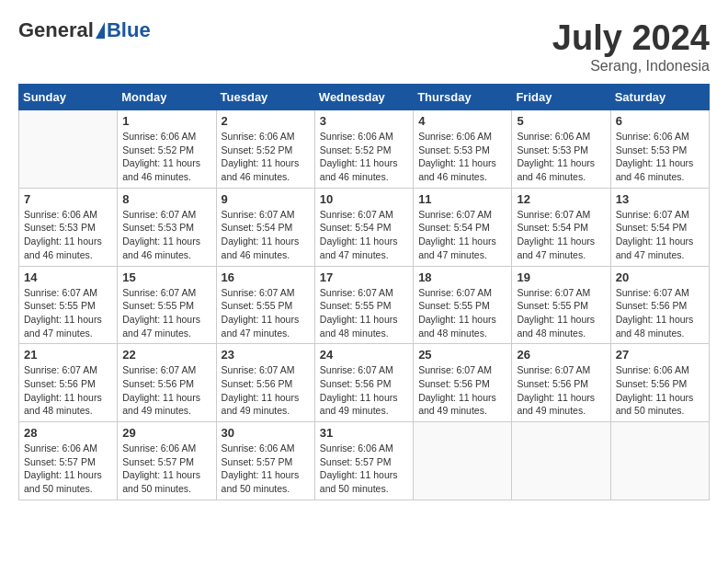  What do you see at coordinates (68, 199) in the screenshot?
I see `day-number: 7` at bounding box center [68, 199].